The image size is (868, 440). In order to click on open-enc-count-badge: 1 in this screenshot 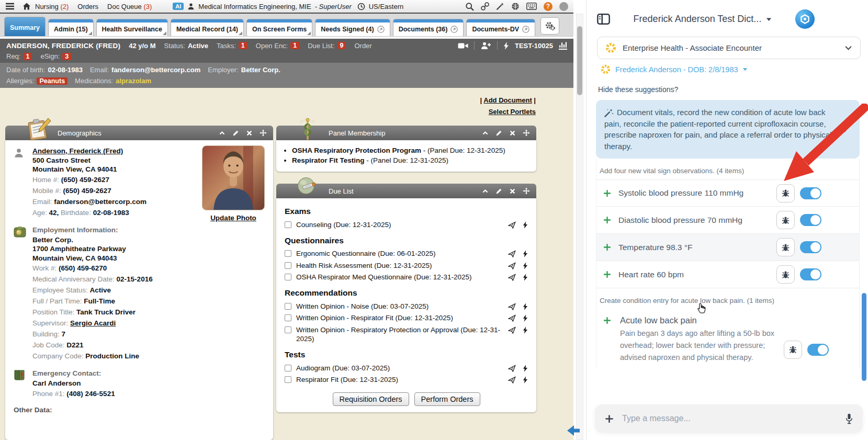, I will do `click(295, 46)`.